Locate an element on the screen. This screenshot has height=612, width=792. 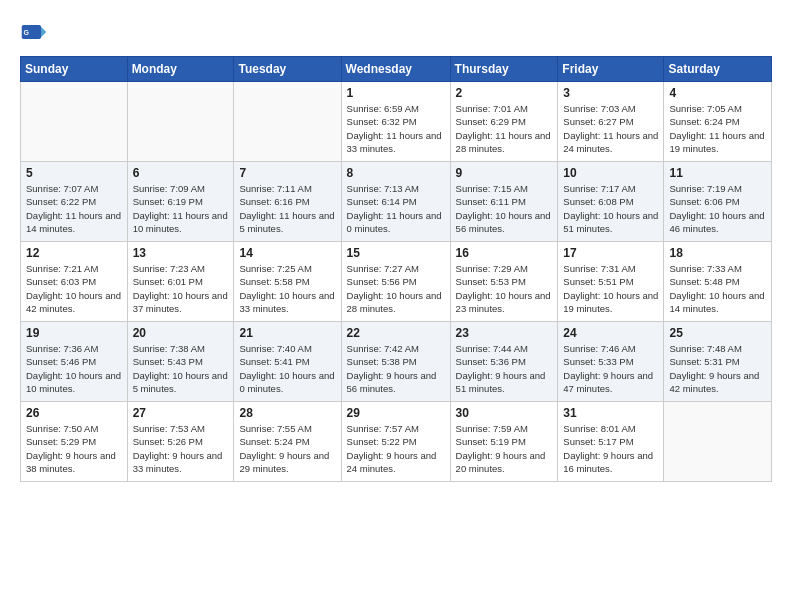
day-info: Sunrise: 7:05 AM Sunset: 6:24 PM Dayligh… is located at coordinates (718, 128).